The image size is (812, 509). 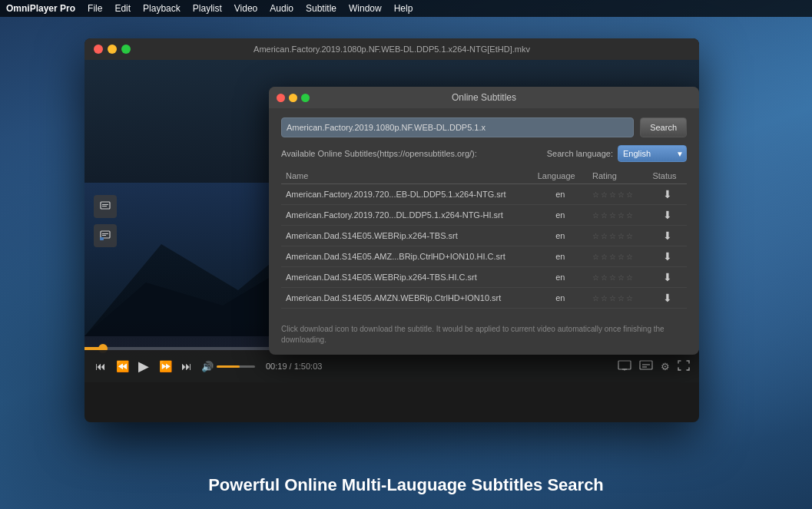 I want to click on menubar: OmniPlayer Pro File Edit Playback Playli…, so click(x=406, y=8).